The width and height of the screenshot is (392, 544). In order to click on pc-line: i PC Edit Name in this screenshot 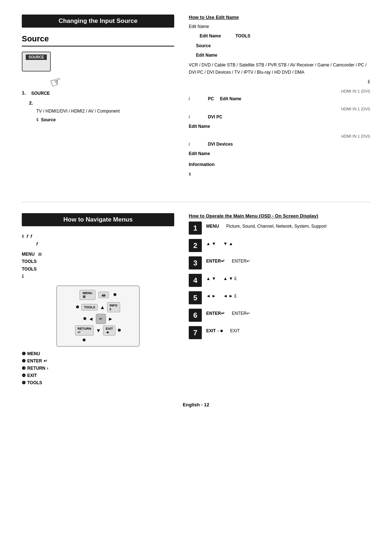, I will do `click(279, 99)`.